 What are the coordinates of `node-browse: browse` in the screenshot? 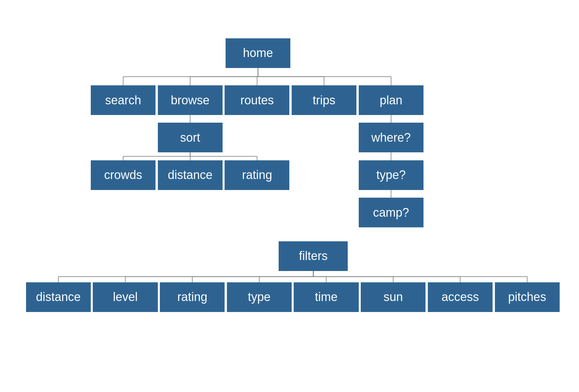 It's located at (190, 100).